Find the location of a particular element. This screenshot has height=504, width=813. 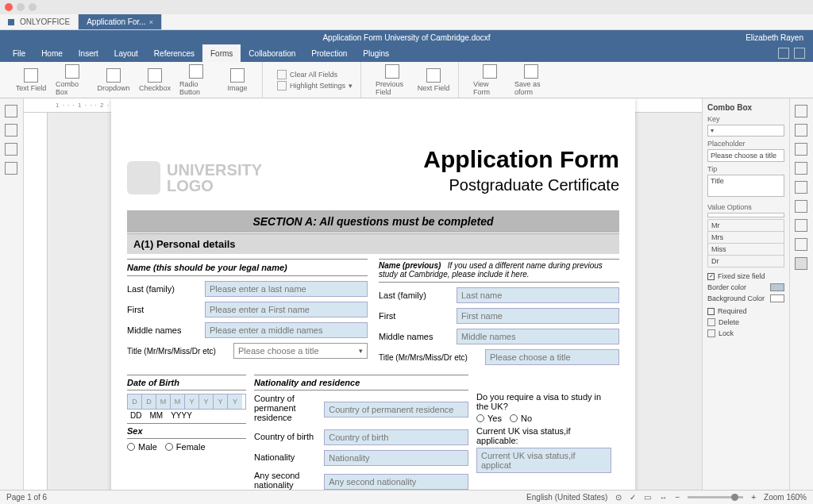

table-icon is located at coordinates (801, 130).